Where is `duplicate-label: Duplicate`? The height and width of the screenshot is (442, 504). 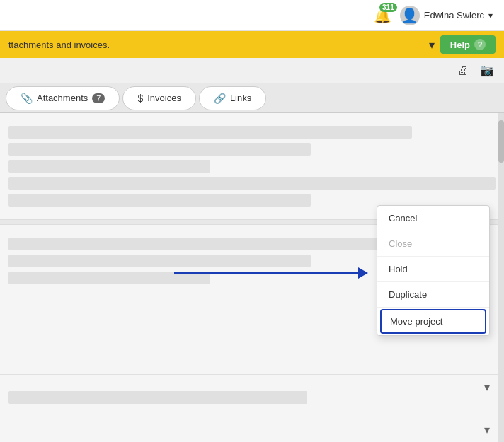 duplicate-label: Duplicate is located at coordinates (408, 294).